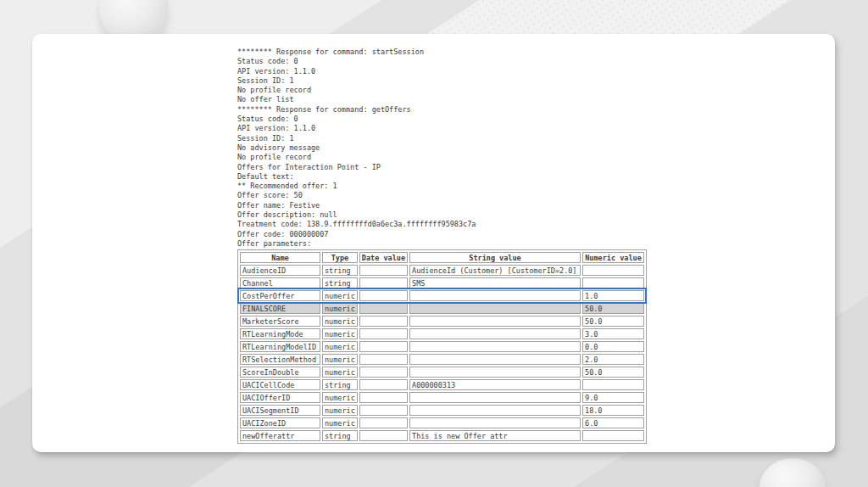 This screenshot has height=487, width=868. What do you see at coordinates (442, 436) in the screenshot?
I see `table-row: newOfferattrstring This is new Offer att…` at bounding box center [442, 436].